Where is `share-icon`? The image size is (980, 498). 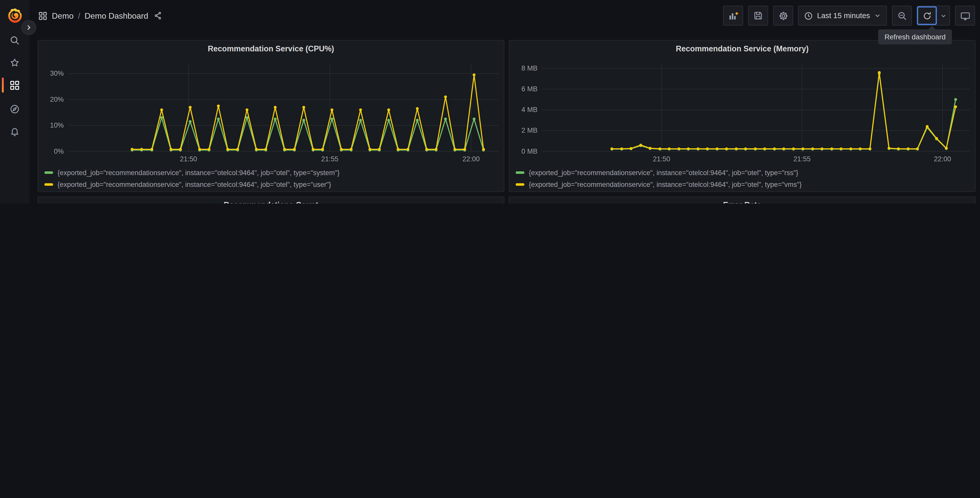
share-icon is located at coordinates (158, 16).